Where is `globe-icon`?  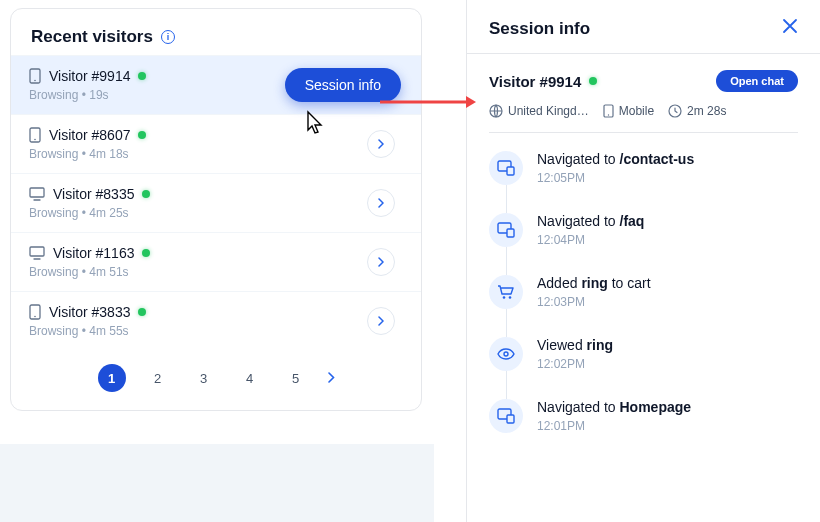
globe-icon is located at coordinates (496, 111).